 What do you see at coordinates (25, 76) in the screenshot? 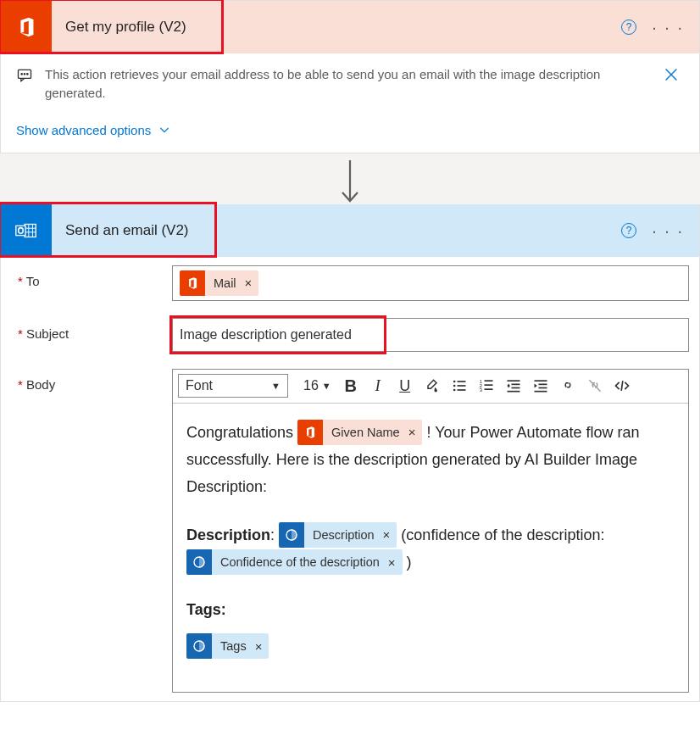
I see `comment-icon` at bounding box center [25, 76].